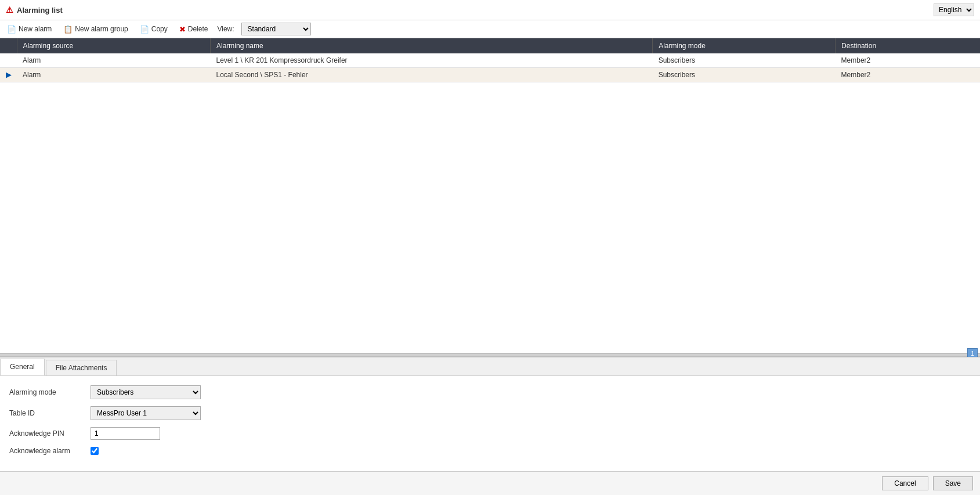 This screenshot has width=980, height=495. What do you see at coordinates (194, 29) in the screenshot?
I see `delete-button: ✖ Delete` at bounding box center [194, 29].